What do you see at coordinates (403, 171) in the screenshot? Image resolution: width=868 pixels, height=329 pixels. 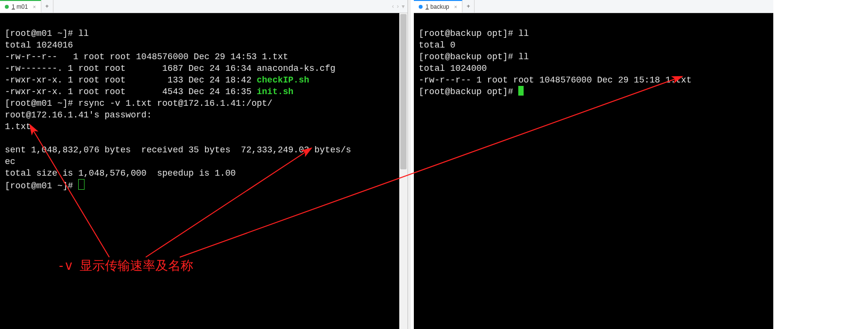 I see `scrollbar` at bounding box center [403, 171].